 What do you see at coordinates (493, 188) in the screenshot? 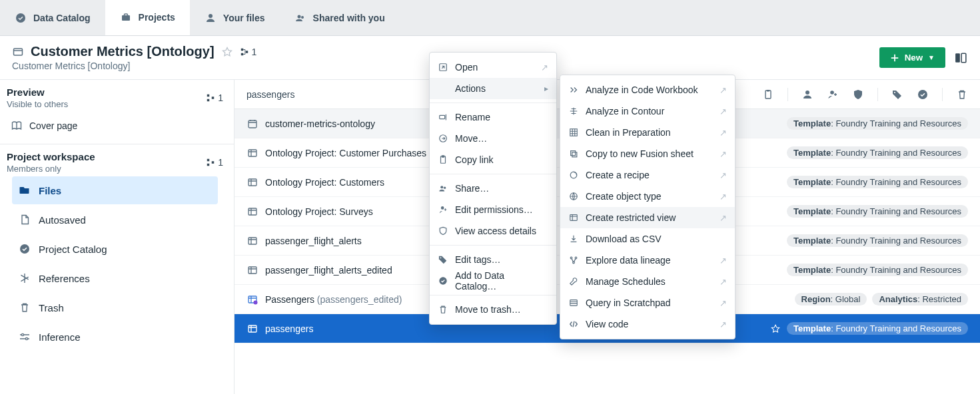
I see `menu-share: Share…` at bounding box center [493, 188].